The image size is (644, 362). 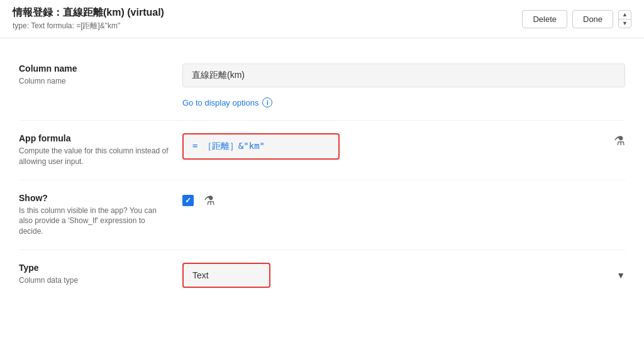 I want to click on show-label: Show?, so click(x=94, y=198).